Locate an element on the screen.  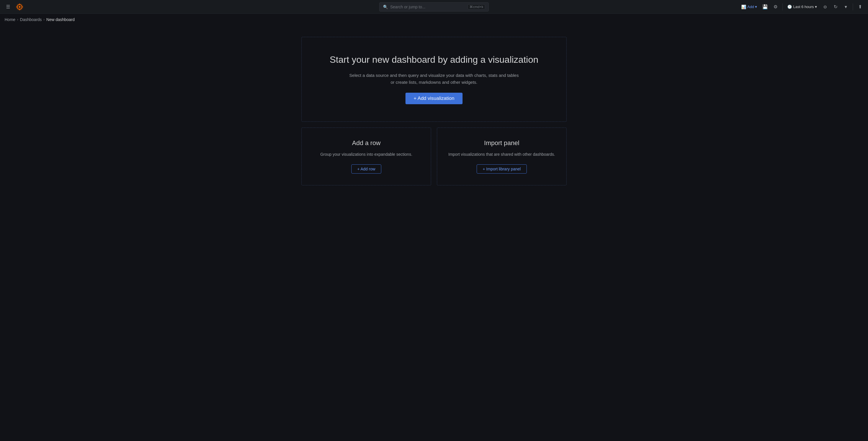
breadcrumb: Home › Dashboards › New dashboard is located at coordinates (434, 20).